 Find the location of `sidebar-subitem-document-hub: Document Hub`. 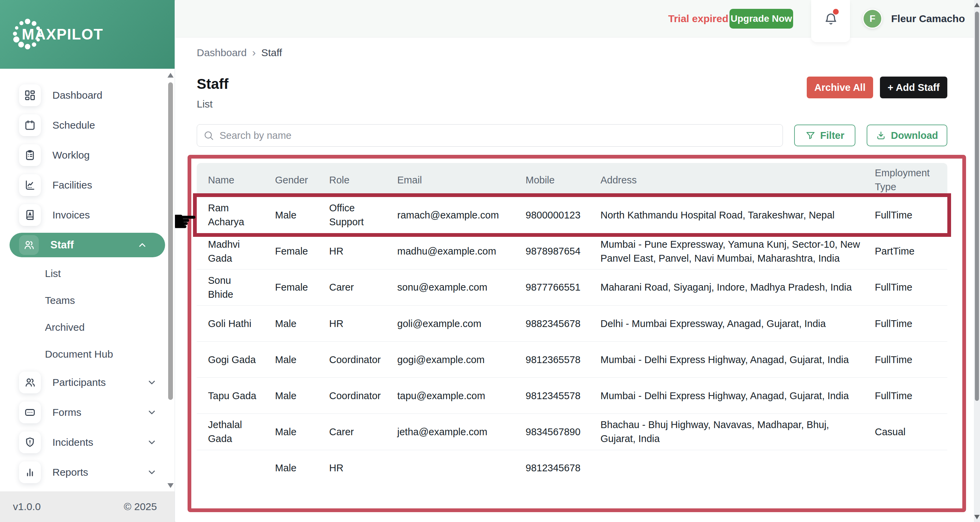

sidebar-subitem-document-hub: Document Hub is located at coordinates (88, 354).